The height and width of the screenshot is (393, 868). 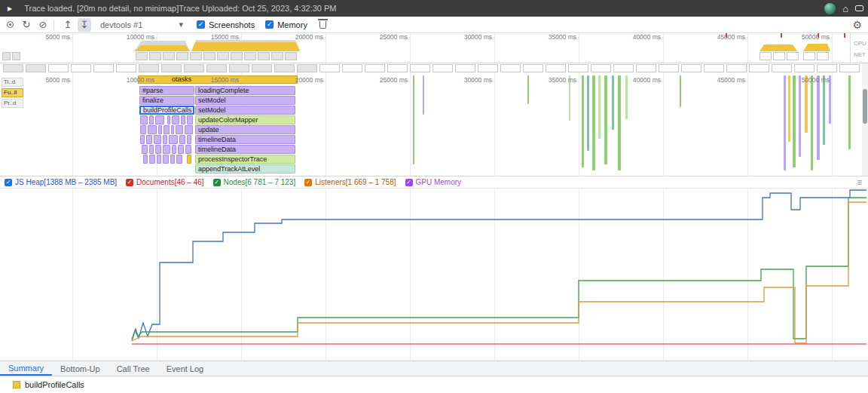 What do you see at coordinates (830, 9) in the screenshot?
I see `avatar` at bounding box center [830, 9].